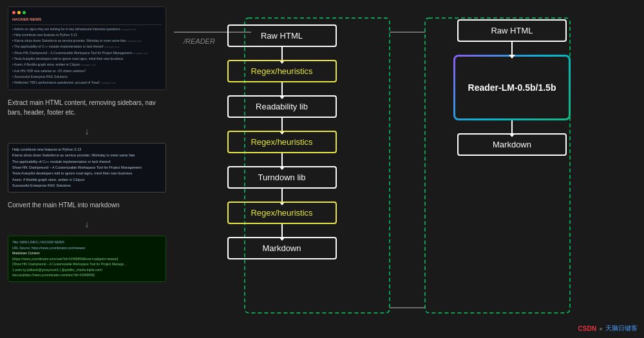 This screenshot has width=644, height=338. What do you see at coordinates (87, 205) in the screenshot?
I see `convert-desc: Convert the main HTML into markdown` at bounding box center [87, 205].